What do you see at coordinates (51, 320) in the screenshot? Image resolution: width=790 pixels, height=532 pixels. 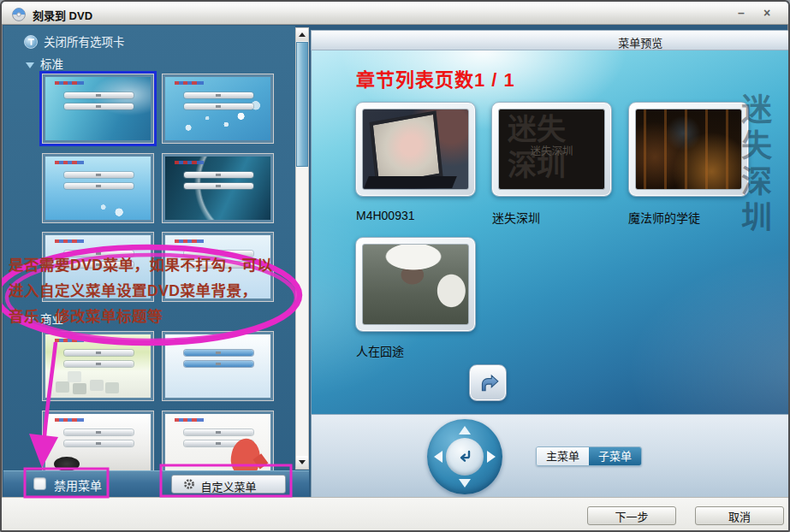 I see `section-business-label: 商业` at bounding box center [51, 320].